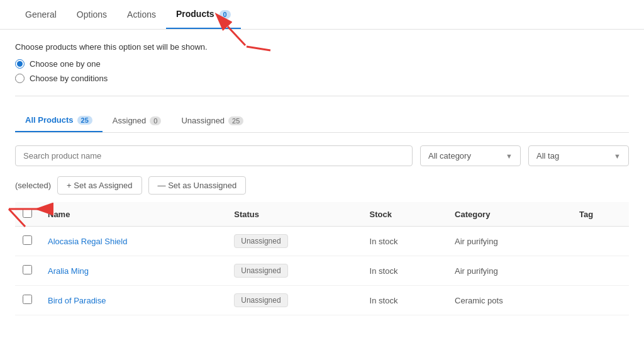  Describe the element at coordinates (322, 156) in the screenshot. I see `filters-row: All category ▼ All tag ▼` at that location.